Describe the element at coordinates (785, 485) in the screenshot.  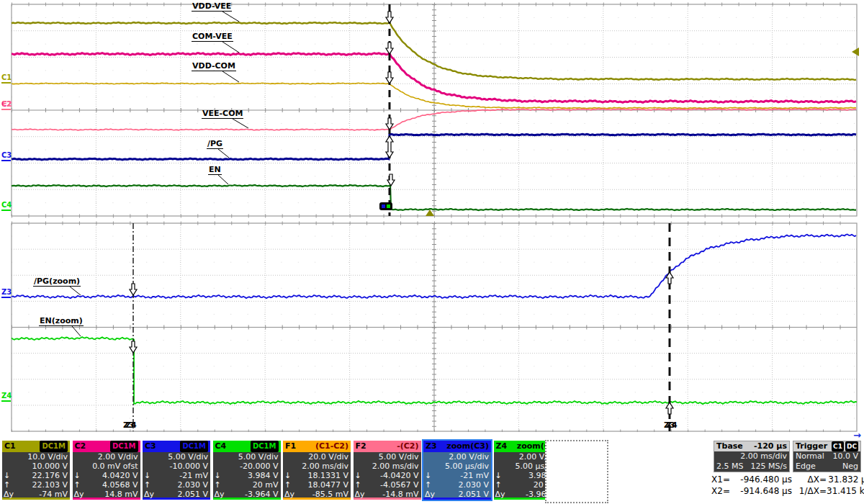
I see `cursor-readout: X1= -946.480 µs ΔX= 31.832 µs X2= -914.6…` at that location.